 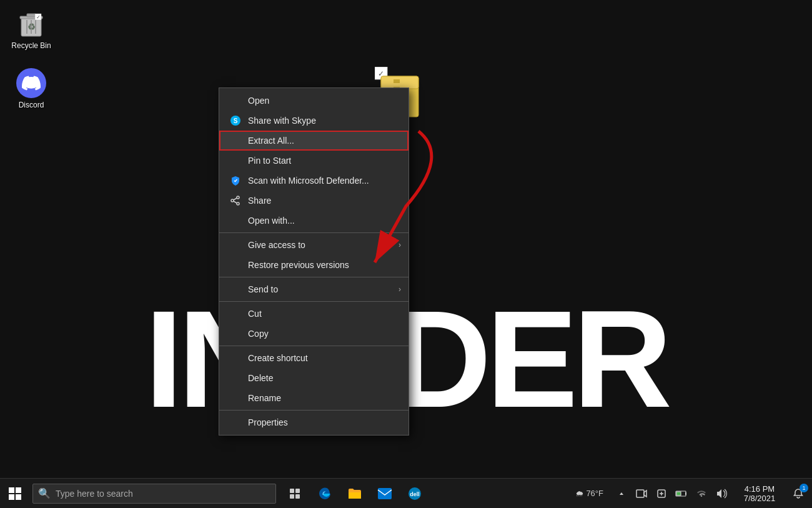 I want to click on taskbar: 🔍 Type here to search, so click(x=406, y=493).